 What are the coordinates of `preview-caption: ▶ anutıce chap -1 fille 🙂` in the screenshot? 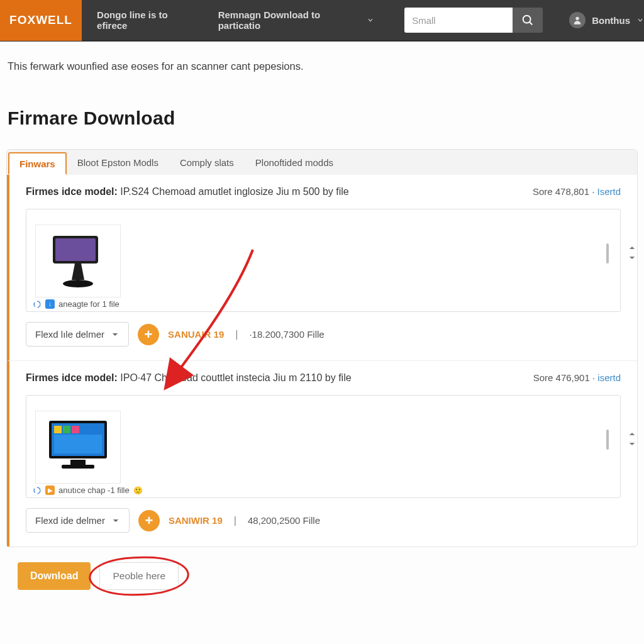 It's located at (88, 491).